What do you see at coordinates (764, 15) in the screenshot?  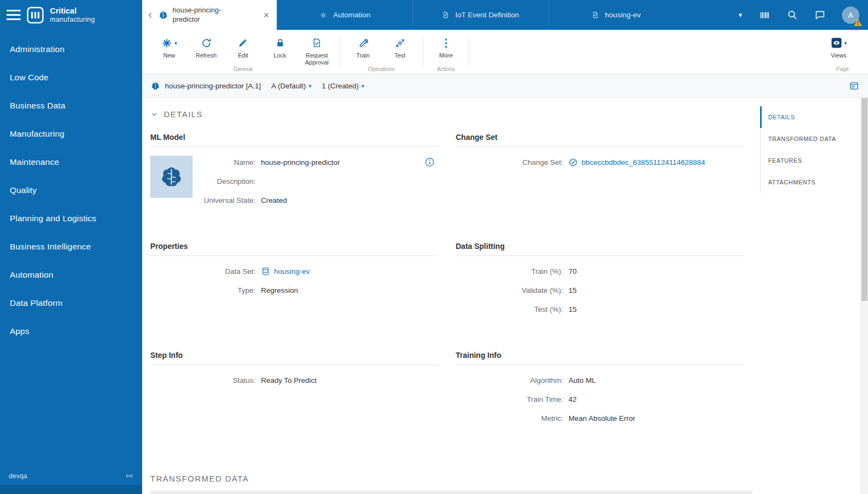 I see `barcode-scan-icon` at bounding box center [764, 15].